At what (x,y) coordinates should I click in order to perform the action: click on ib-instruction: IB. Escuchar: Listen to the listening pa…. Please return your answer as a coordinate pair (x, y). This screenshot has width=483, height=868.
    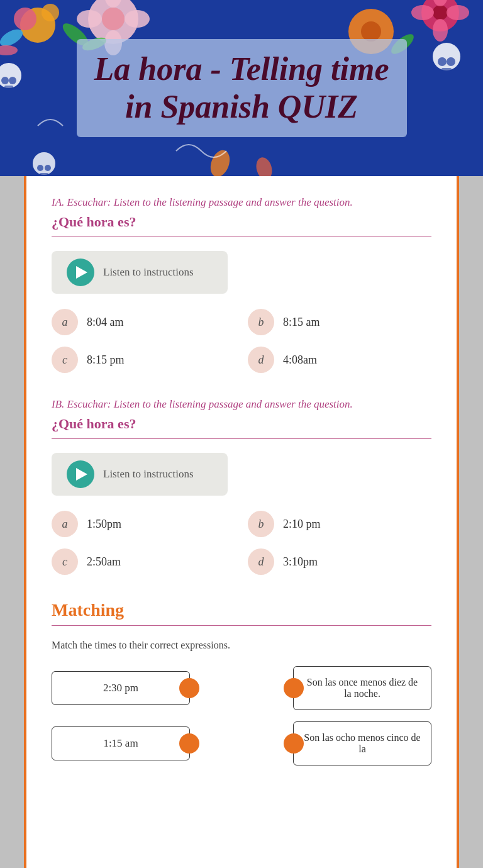
    Looking at the image, I should click on (242, 404).